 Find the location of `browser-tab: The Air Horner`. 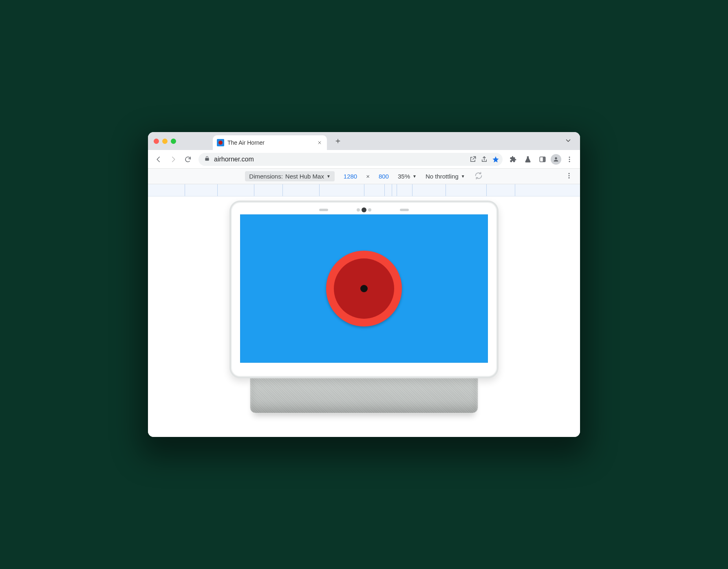

browser-tab: The Air Horner is located at coordinates (270, 143).